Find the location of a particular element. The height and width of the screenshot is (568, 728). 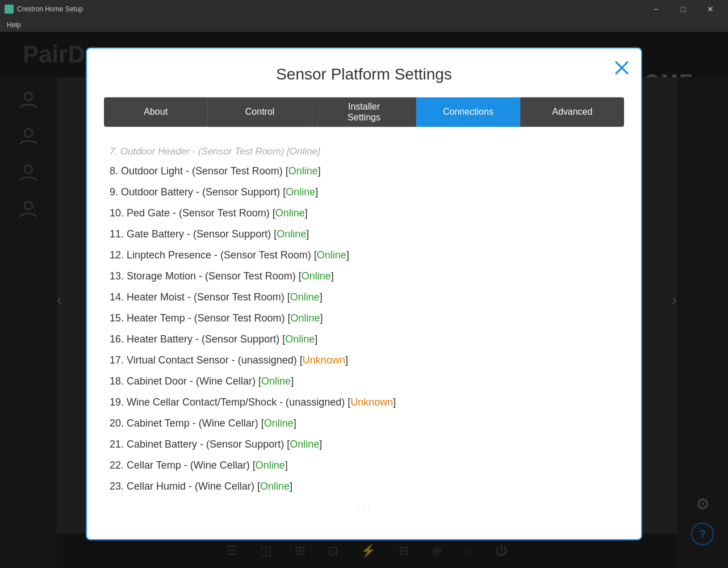

dialog-close-button is located at coordinates (622, 68).